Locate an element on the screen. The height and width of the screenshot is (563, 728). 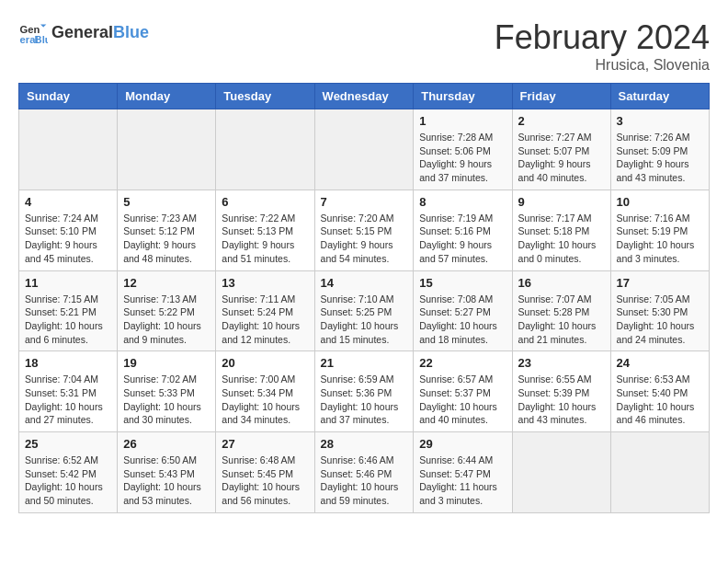
day-number: 1 is located at coordinates (462, 121).